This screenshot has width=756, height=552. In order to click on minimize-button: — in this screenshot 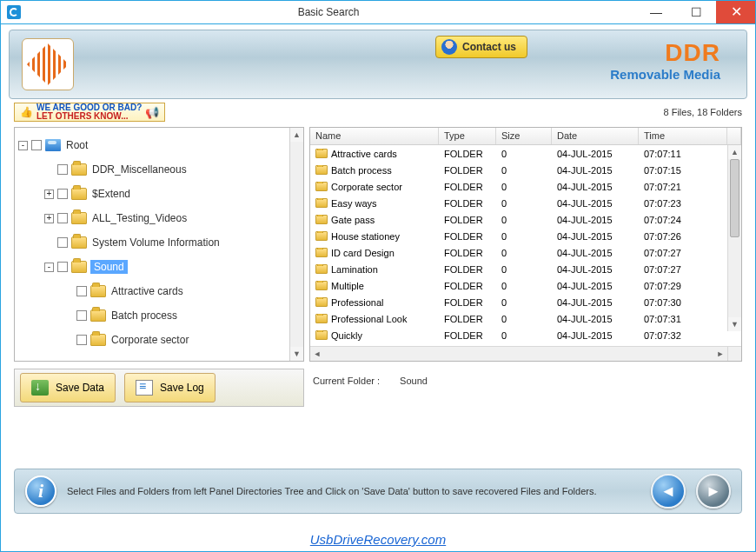, I will do `click(656, 12)`.